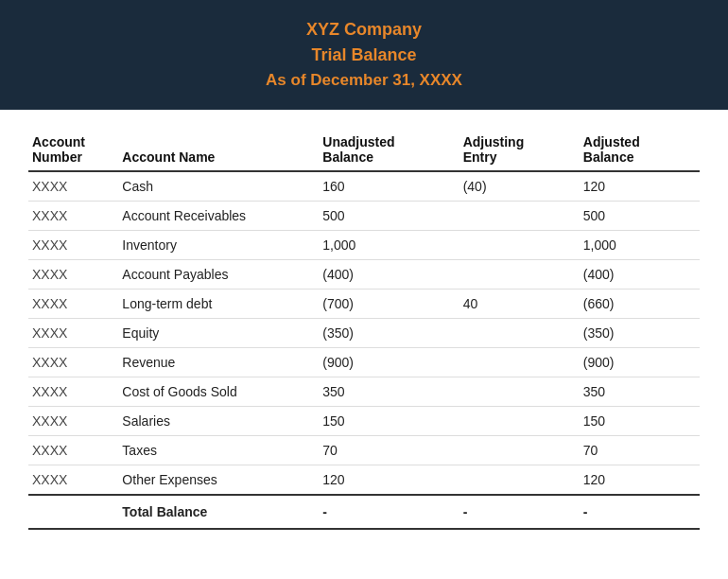 The height and width of the screenshot is (579, 728). Describe the element at coordinates (389, 274) in the screenshot. I see `cell-unadjusted: (400)` at that location.